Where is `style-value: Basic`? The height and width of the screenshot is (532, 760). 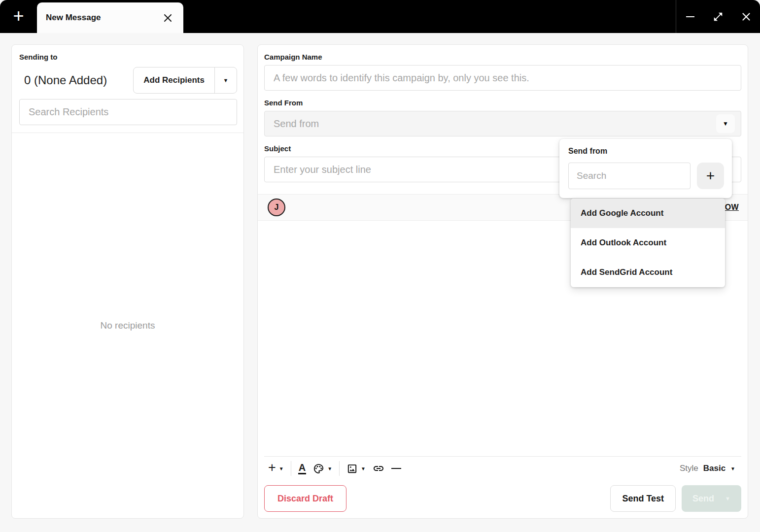 style-value: Basic is located at coordinates (715, 468).